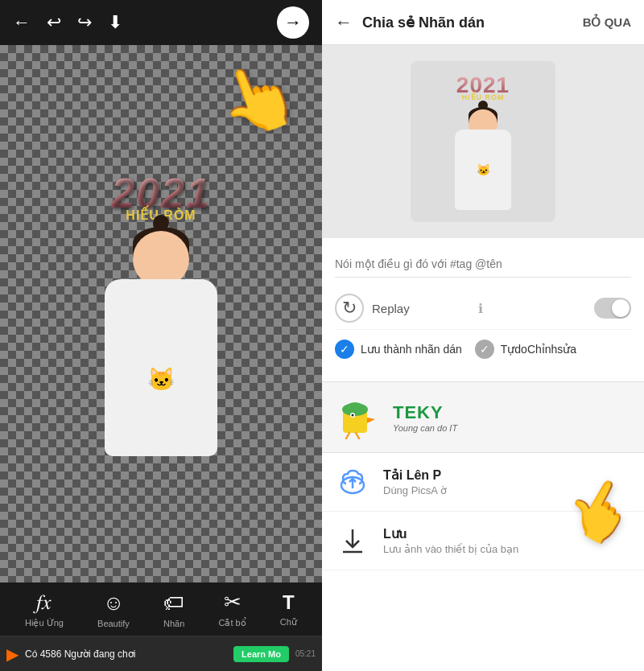 The width and height of the screenshot is (644, 671). What do you see at coordinates (115, 23) in the screenshot?
I see `download-button: ⬇` at bounding box center [115, 23].